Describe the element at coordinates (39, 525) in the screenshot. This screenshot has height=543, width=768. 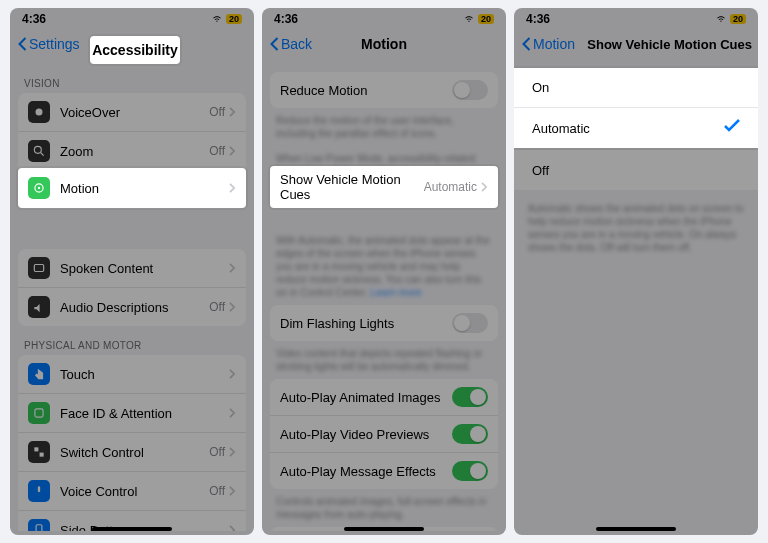
I see `side-button-icon` at that location.